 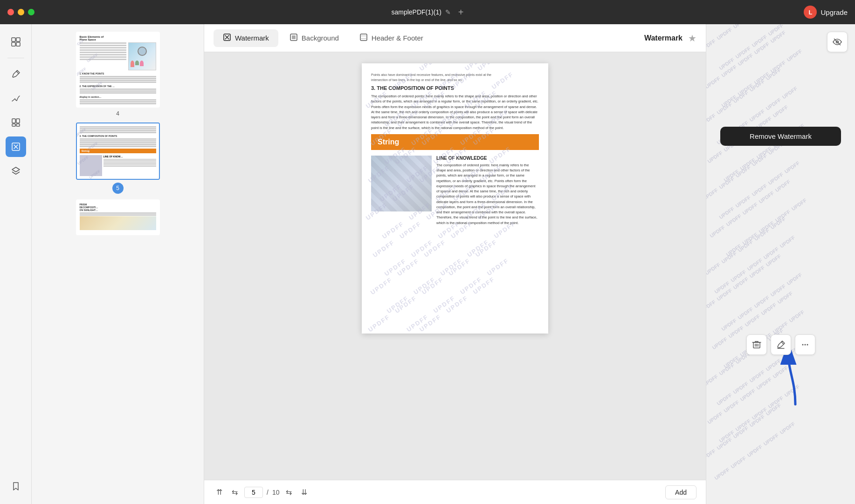 I want to click on header-footer-tab-icon, so click(x=364, y=38).